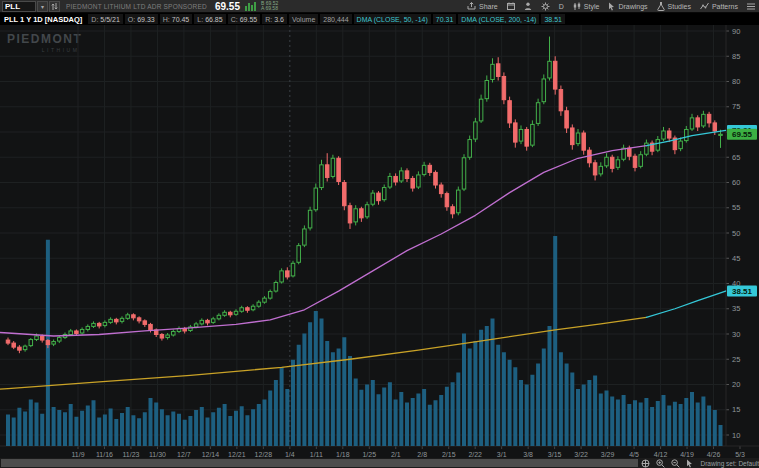 The width and height of the screenshot is (759, 468). I want to click on share-button: Share, so click(482, 6).